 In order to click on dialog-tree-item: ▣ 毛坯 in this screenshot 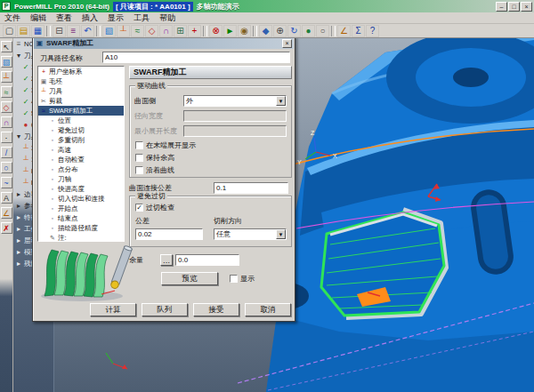, I will do `click(81, 82)`.